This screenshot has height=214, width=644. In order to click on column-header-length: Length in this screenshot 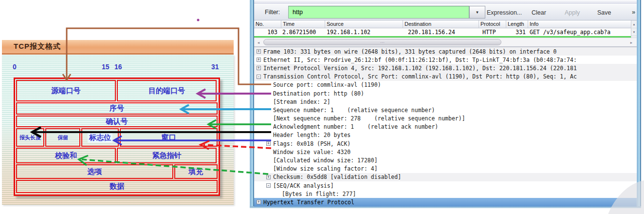, I will do `click(517, 24)`.